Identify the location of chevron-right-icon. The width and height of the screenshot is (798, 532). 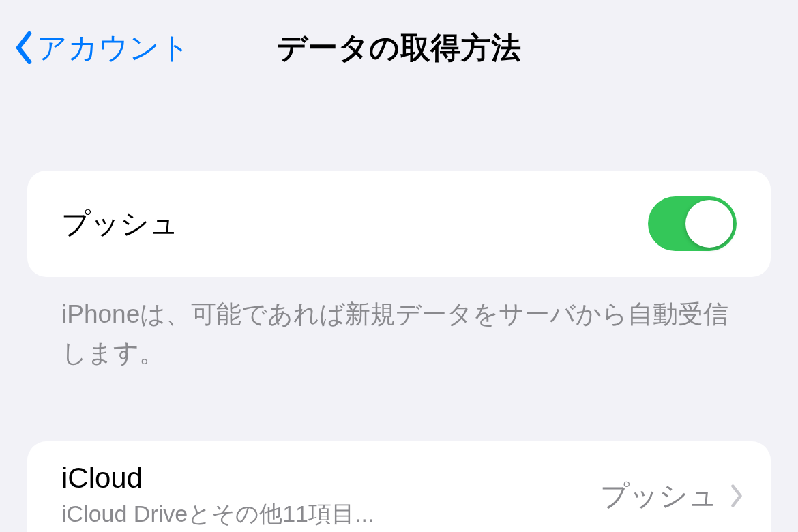
(737, 496).